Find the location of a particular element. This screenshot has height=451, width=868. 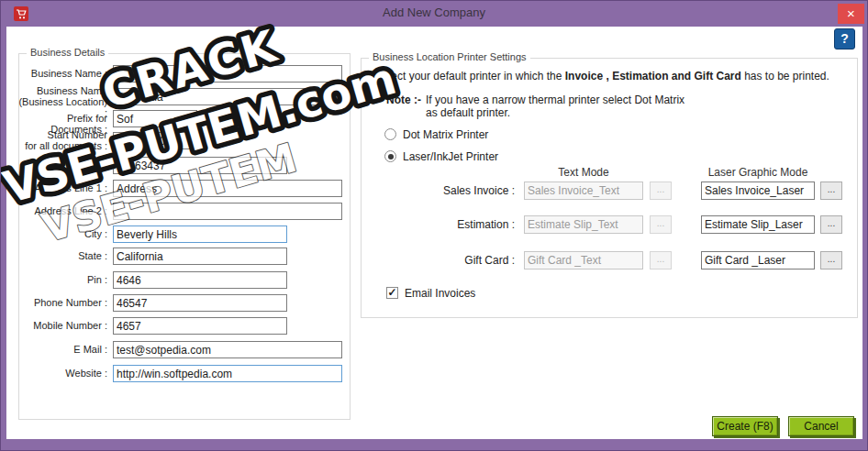

laser-inkjet-radio-label: Laser/InkJet Printer is located at coordinates (451, 157).